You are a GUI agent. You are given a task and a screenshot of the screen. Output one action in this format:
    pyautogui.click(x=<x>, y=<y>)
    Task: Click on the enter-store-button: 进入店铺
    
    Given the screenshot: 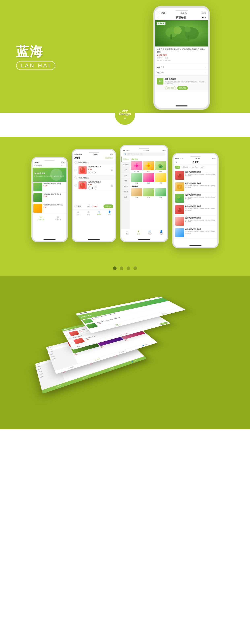 What is the action you would take?
    pyautogui.click(x=170, y=88)
    